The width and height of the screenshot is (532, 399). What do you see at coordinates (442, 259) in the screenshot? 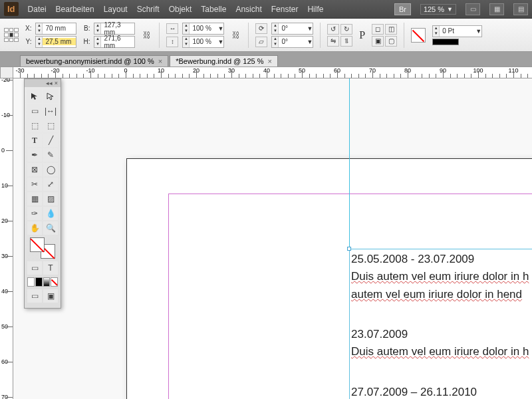
I see `text-date-1: 25.05.2008 - 23.07.2009` at bounding box center [442, 259].